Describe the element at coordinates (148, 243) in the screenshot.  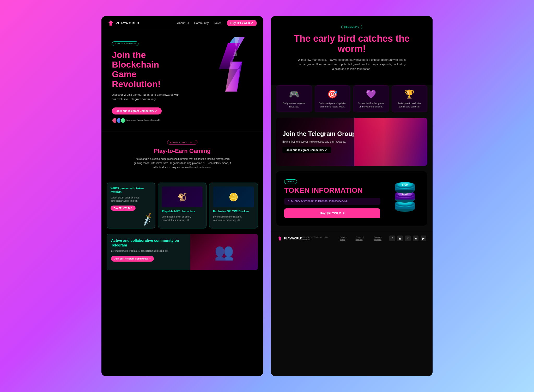
I see `community-title: Active and collaborative community on Te…` at that location.